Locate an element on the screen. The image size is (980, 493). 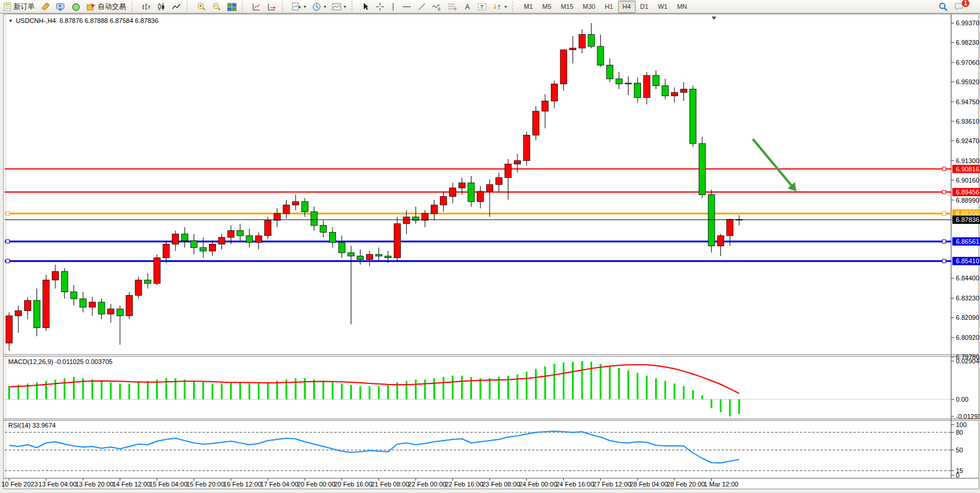
price-tick-label: 6.88990 is located at coordinates (968, 200).